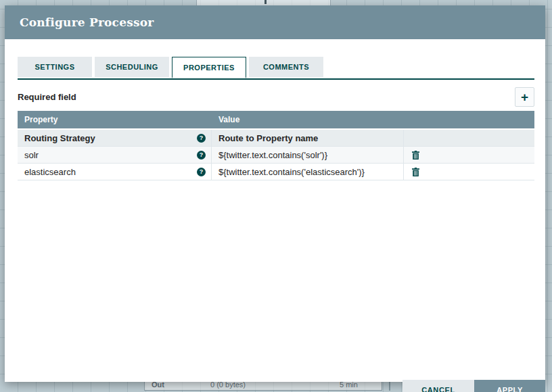  Describe the element at coordinates (55, 67) in the screenshot. I see `tab-settings: SETTINGS` at that location.